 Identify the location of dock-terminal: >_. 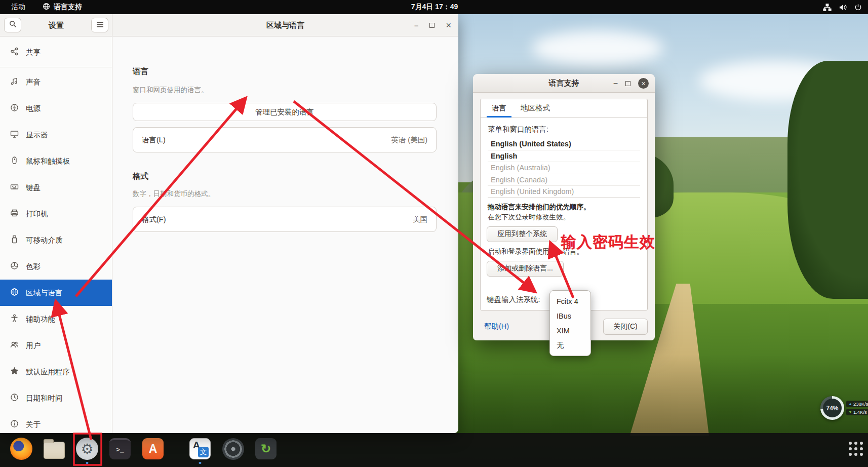
(120, 449).